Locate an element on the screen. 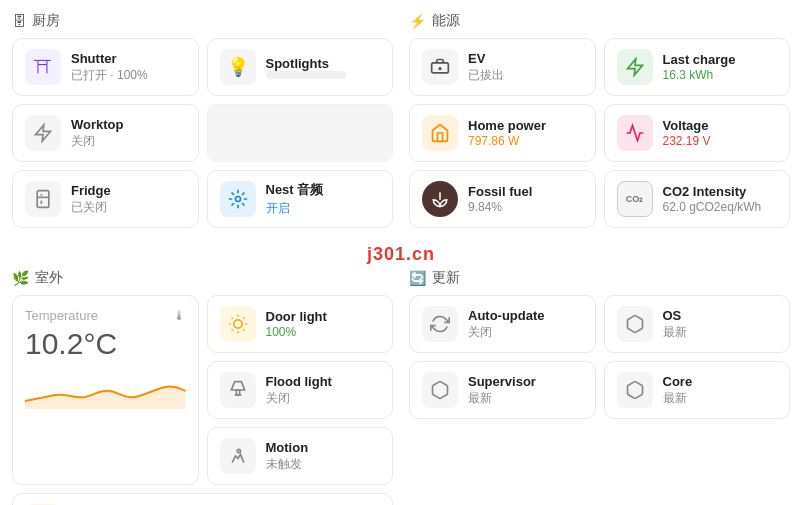  fridge-card: Fridge 已关闭 is located at coordinates (106, 199).